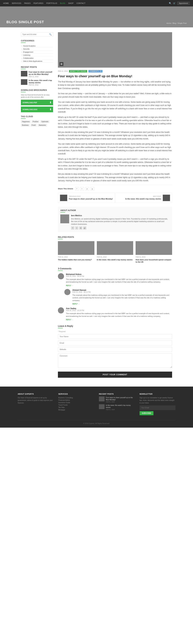 This screenshot has height=644, width=193. What do you see at coordinates (154, 252) in the screenshot?
I see `related-item-3: FEB 01, 2016 How does your household spe…` at bounding box center [154, 252].